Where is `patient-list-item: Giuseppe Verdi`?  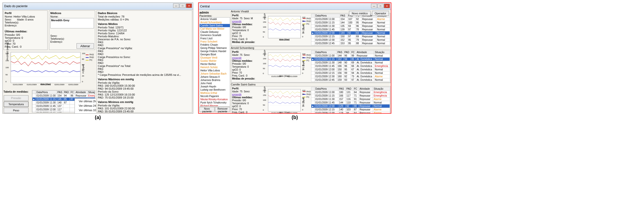 patient-list-item: Giuseppe Verdi is located at coordinates (215, 58).